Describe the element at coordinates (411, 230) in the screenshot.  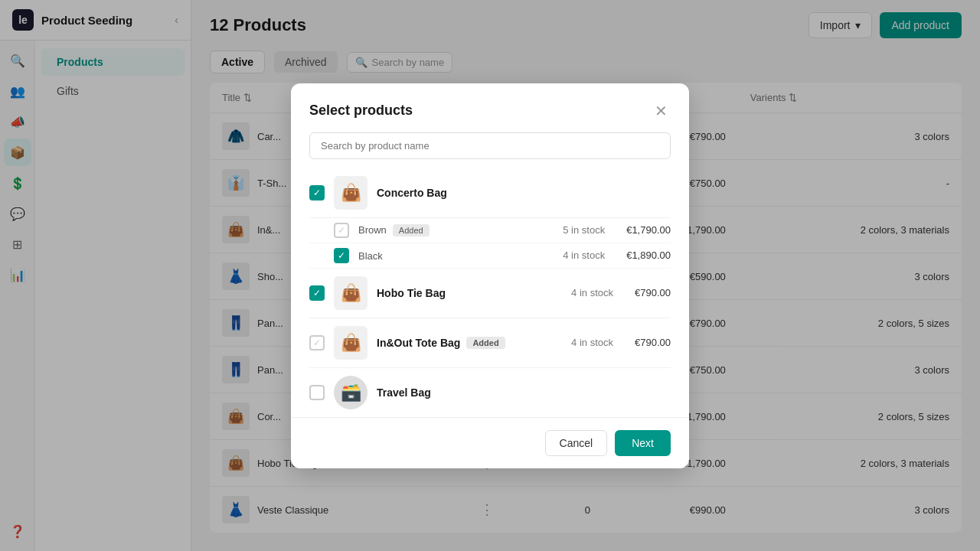
I see `brown-added-badge: Added` at that location.